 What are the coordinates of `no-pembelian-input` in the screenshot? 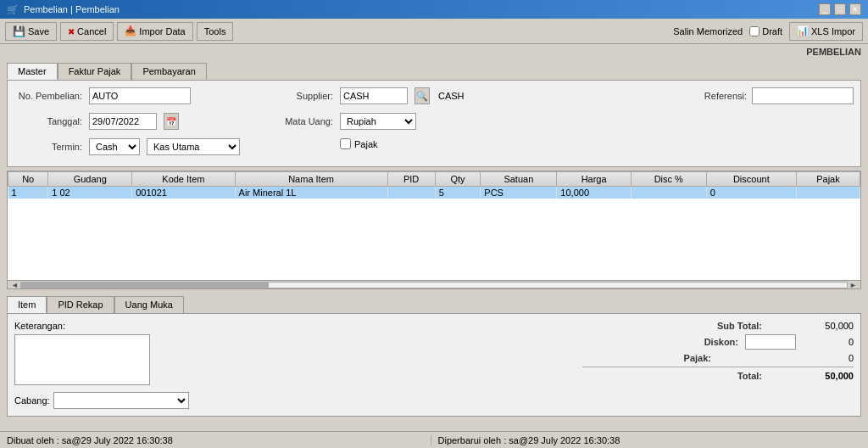 It's located at (140, 96).